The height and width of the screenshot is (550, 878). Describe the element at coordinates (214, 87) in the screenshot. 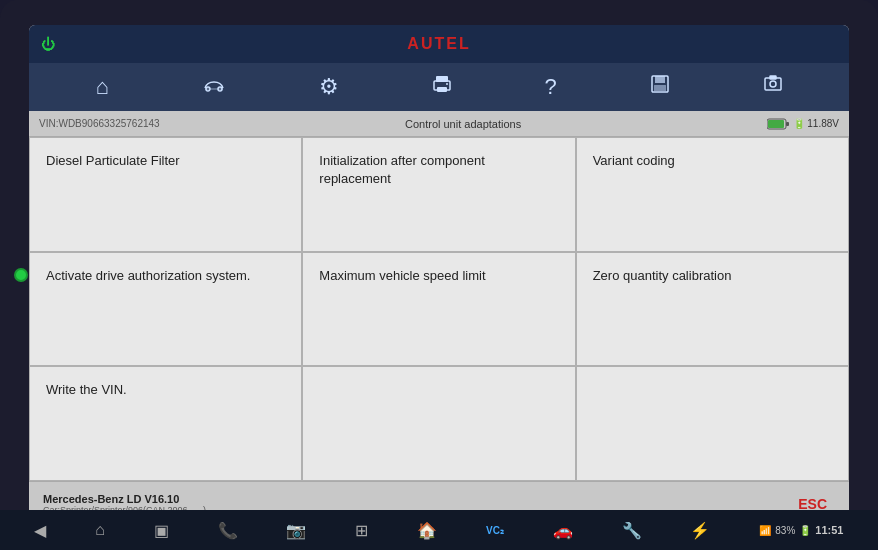

I see `car-diagnostics-icon` at that location.